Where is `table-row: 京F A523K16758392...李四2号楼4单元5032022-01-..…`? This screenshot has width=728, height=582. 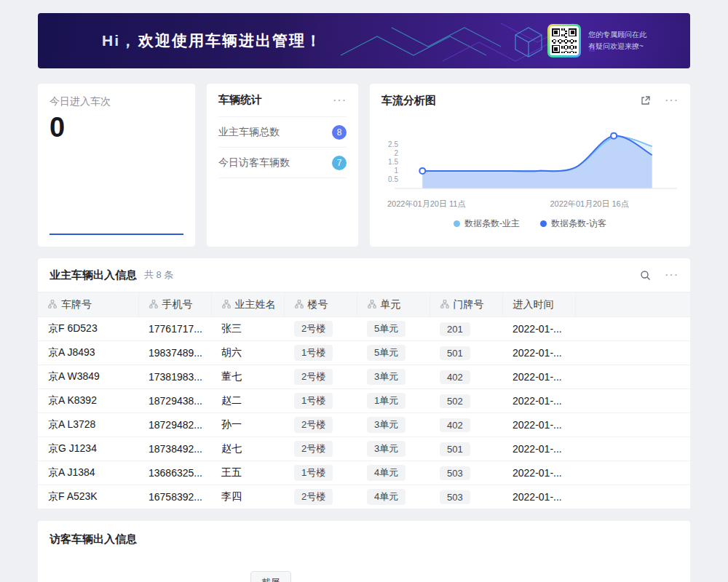 table-row: 京F A523K16758392...李四2号楼4单元5032022-01-..… is located at coordinates (364, 498).